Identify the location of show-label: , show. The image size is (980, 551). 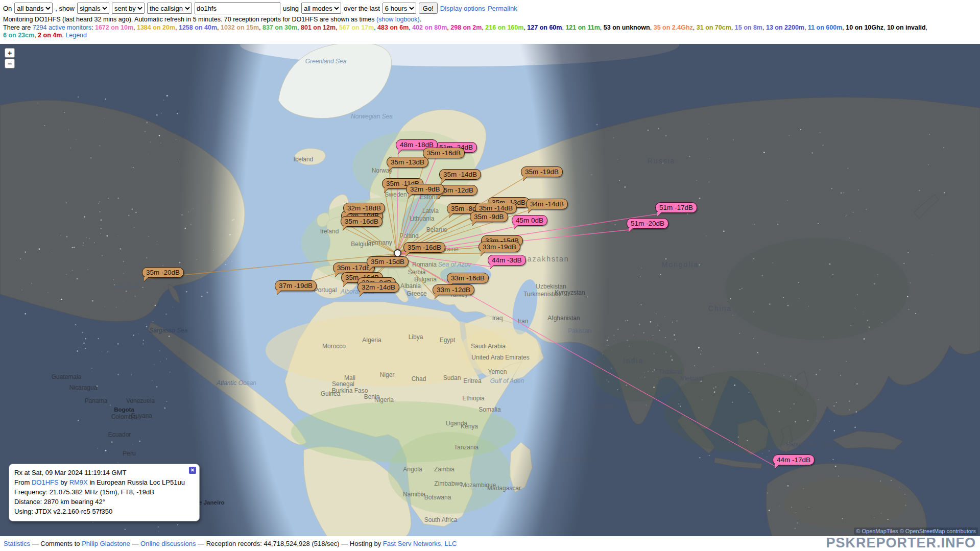
(65, 8).